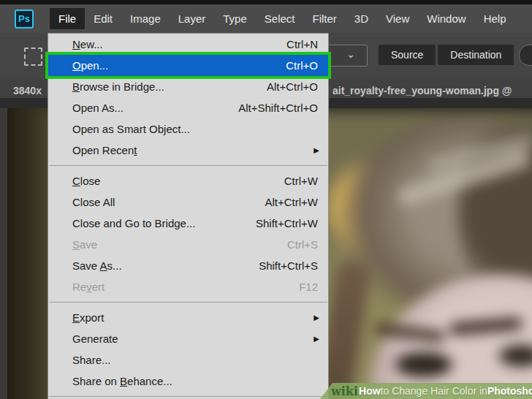 The width and height of the screenshot is (532, 399). What do you see at coordinates (422, 91) in the screenshot?
I see `document-tab-title-right: ait_royalty-free_young-woman.jpg @` at bounding box center [422, 91].